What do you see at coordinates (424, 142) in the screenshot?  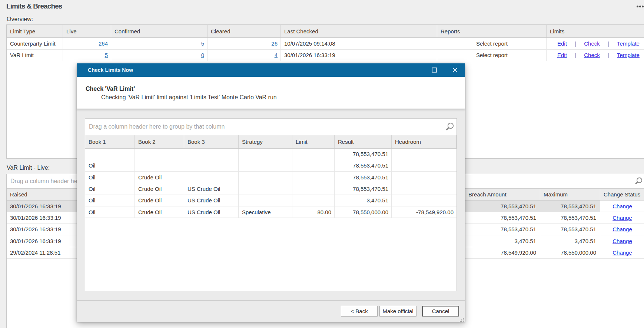 I see `column-header-headroom: Headroom` at bounding box center [424, 142].